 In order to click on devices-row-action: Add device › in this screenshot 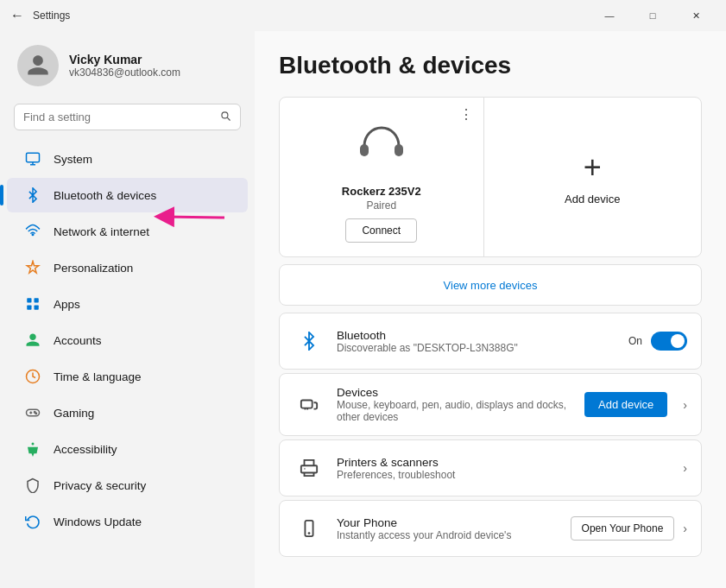, I will do `click(635, 404)`.